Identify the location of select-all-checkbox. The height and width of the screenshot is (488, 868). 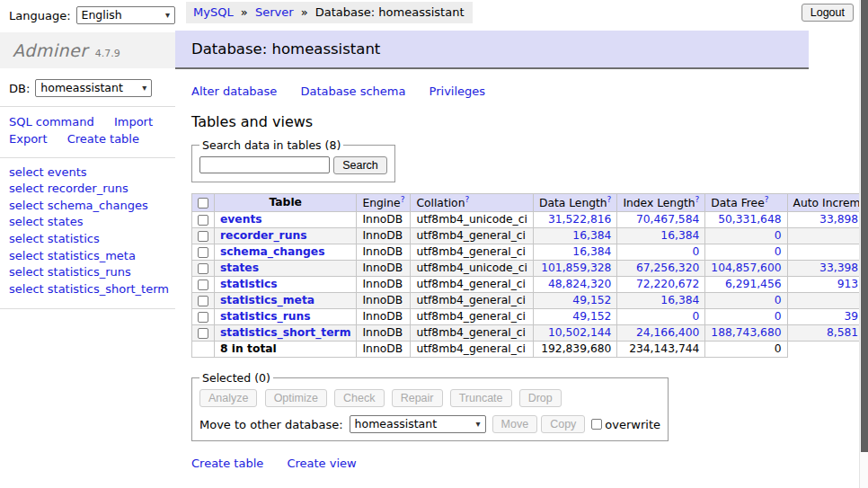
(203, 203).